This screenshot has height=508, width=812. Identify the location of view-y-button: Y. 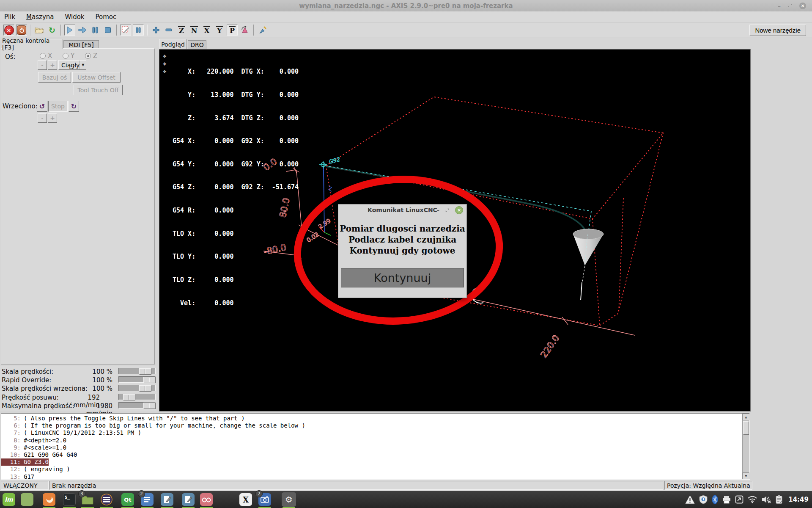
(219, 30).